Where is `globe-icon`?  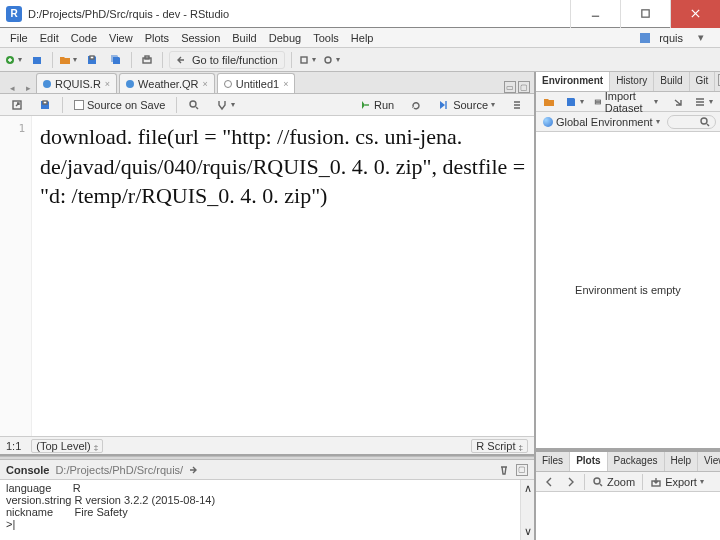
globe-icon is located at coordinates (548, 122).